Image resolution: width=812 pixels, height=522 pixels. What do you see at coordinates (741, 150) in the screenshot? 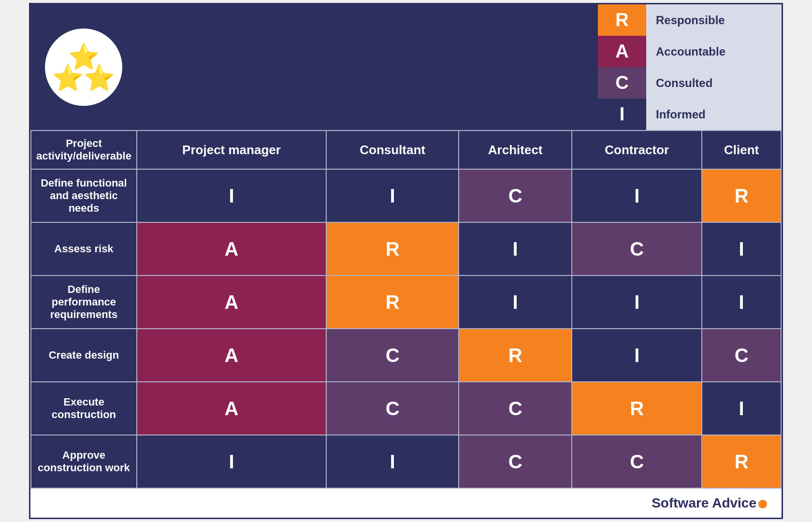
I see `col-header: Client` at bounding box center [741, 150].